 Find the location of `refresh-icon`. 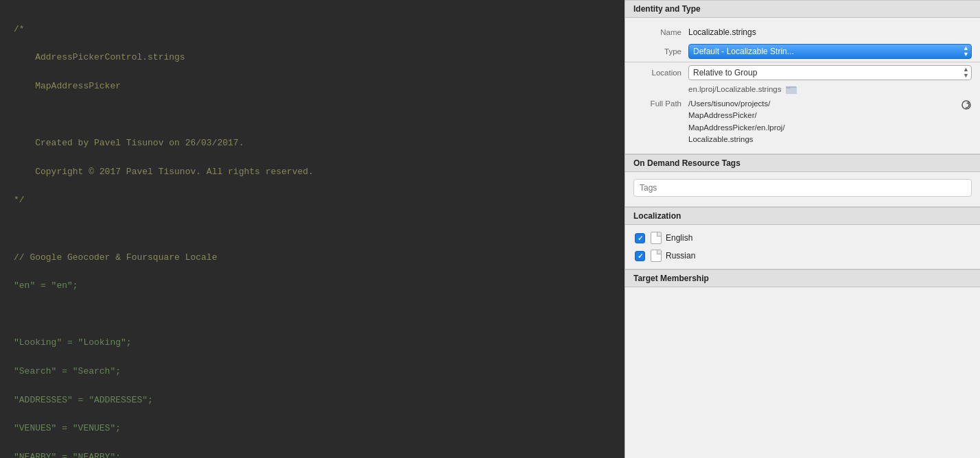

refresh-icon is located at coordinates (966, 105).